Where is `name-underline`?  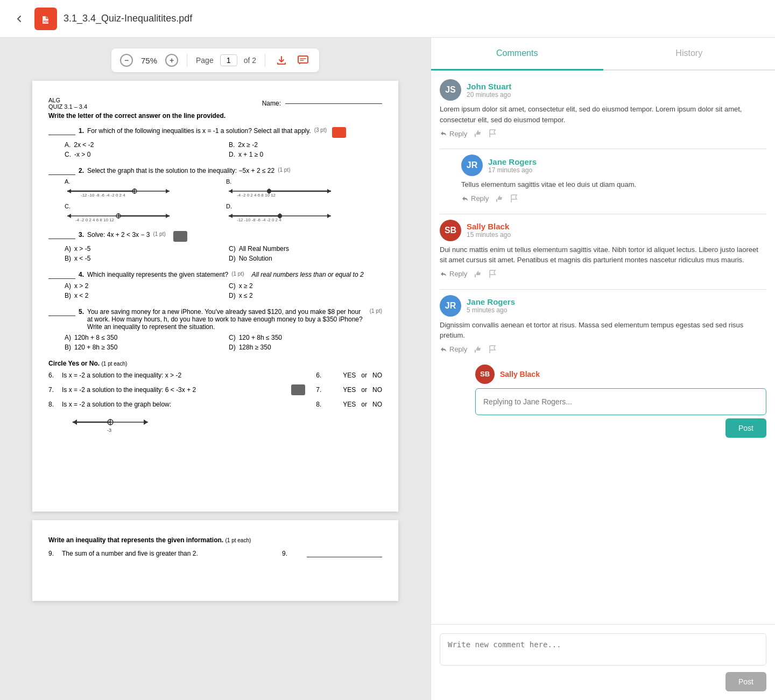
name-underline is located at coordinates (334, 103).